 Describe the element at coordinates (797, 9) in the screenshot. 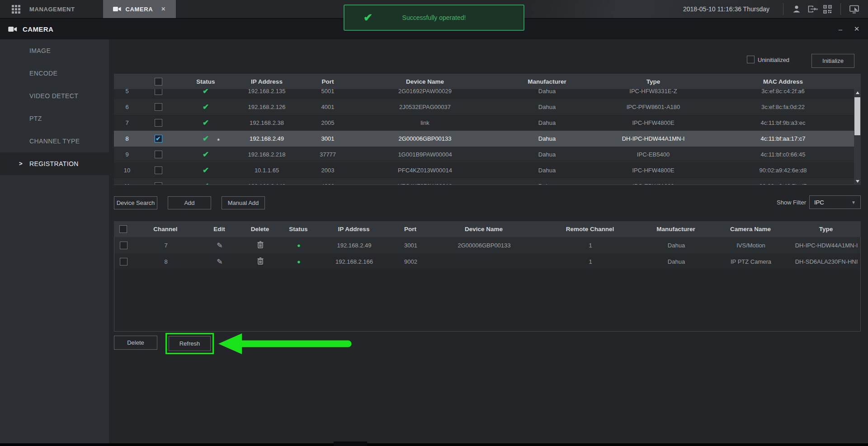

I see `user-account-button` at that location.